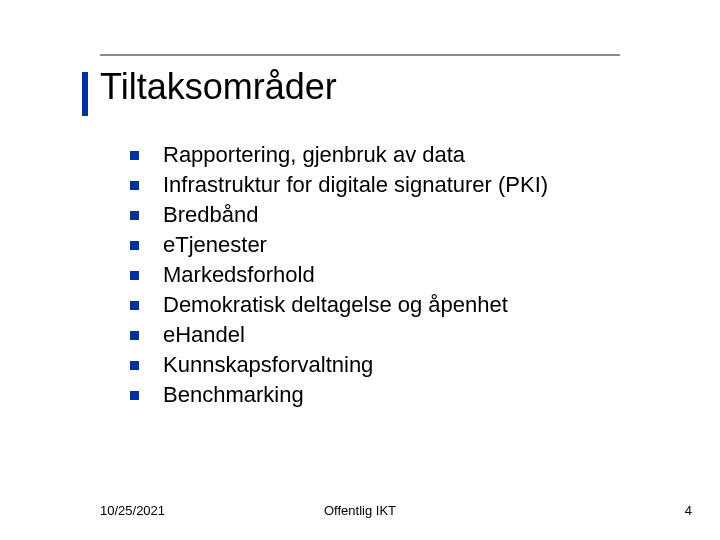 The width and height of the screenshot is (720, 540). What do you see at coordinates (204, 335) in the screenshot?
I see `list-item-label: eHandel` at bounding box center [204, 335].